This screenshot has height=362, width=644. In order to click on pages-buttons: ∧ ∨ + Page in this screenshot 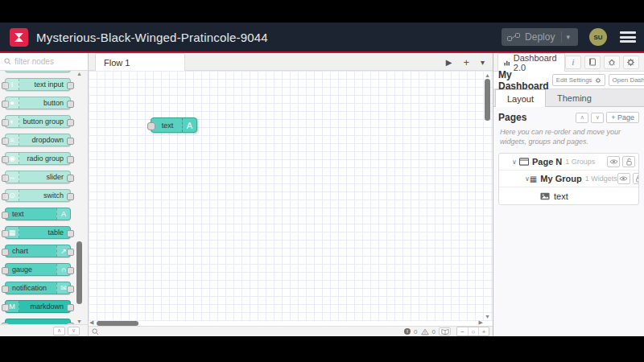, I will do `click(607, 117)`.